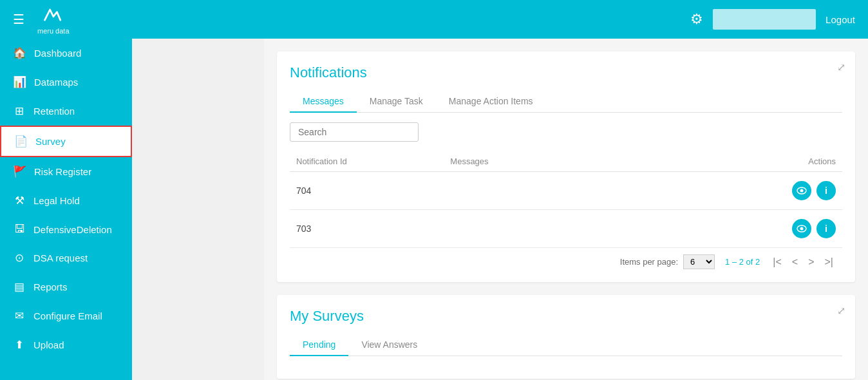 The height and width of the screenshot is (380, 868). I want to click on sidebar-item-label: Survey, so click(50, 142).